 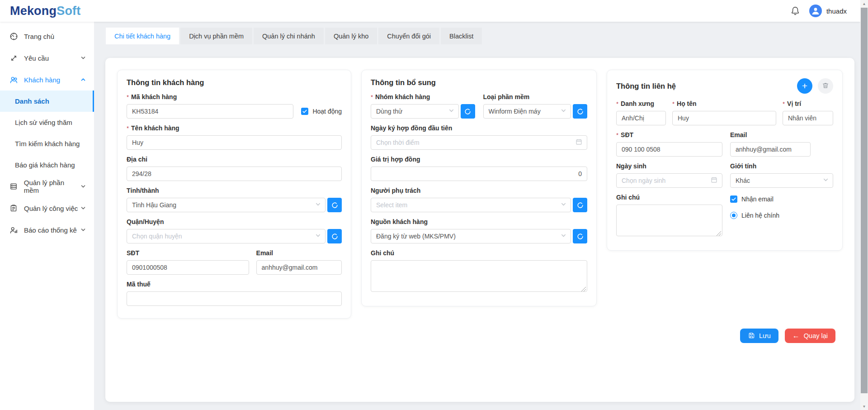 I want to click on manager-refresh-button, so click(x=580, y=205).